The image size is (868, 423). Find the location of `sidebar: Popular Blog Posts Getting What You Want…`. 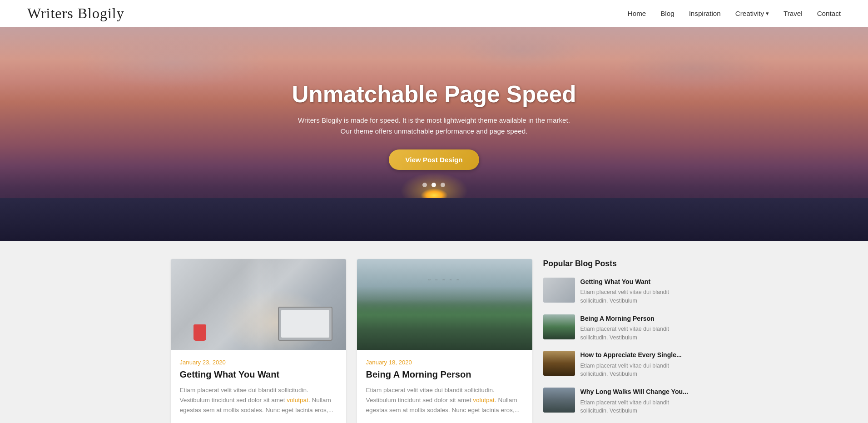

sidebar: Popular Blog Posts Getting What You Want… is located at coordinates (620, 341).